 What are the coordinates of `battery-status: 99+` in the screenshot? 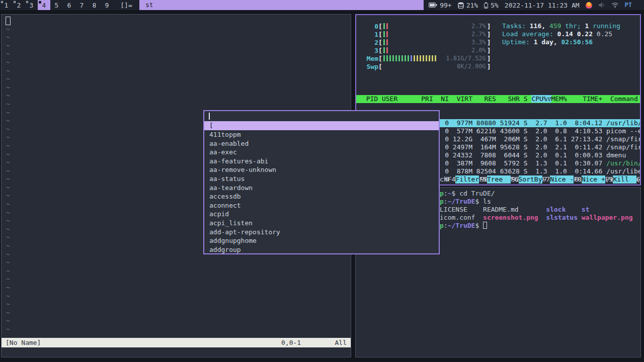 It's located at (440, 5).